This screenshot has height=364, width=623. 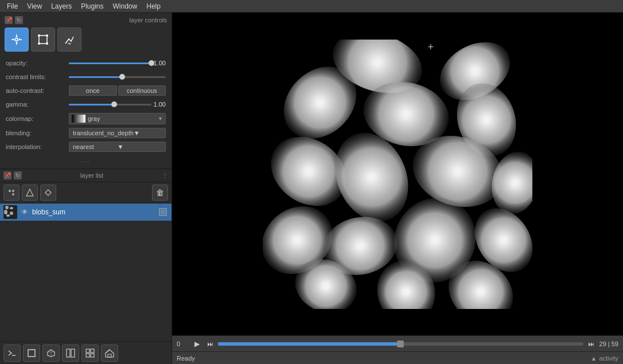 What do you see at coordinates (37, 104) in the screenshot?
I see `gamma-label: gamma:` at bounding box center [37, 104].